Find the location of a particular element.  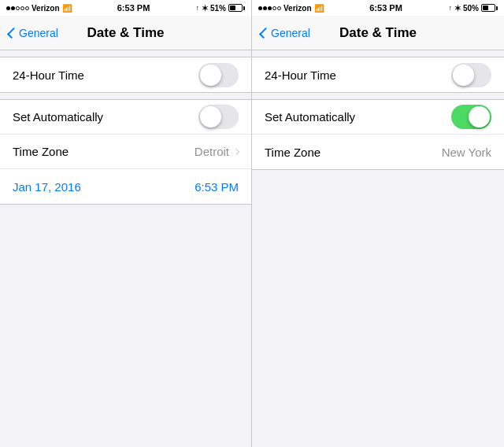

toggle-auto-left is located at coordinates (219, 116).